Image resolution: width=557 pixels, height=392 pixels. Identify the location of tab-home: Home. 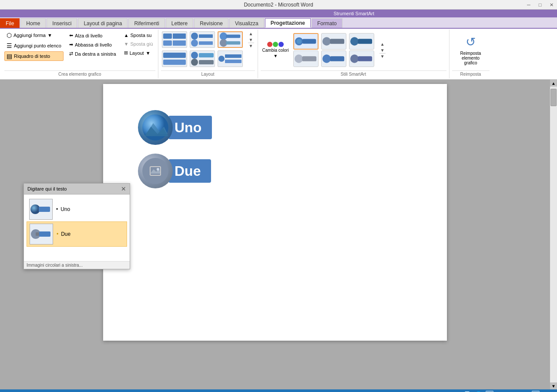
(33, 23).